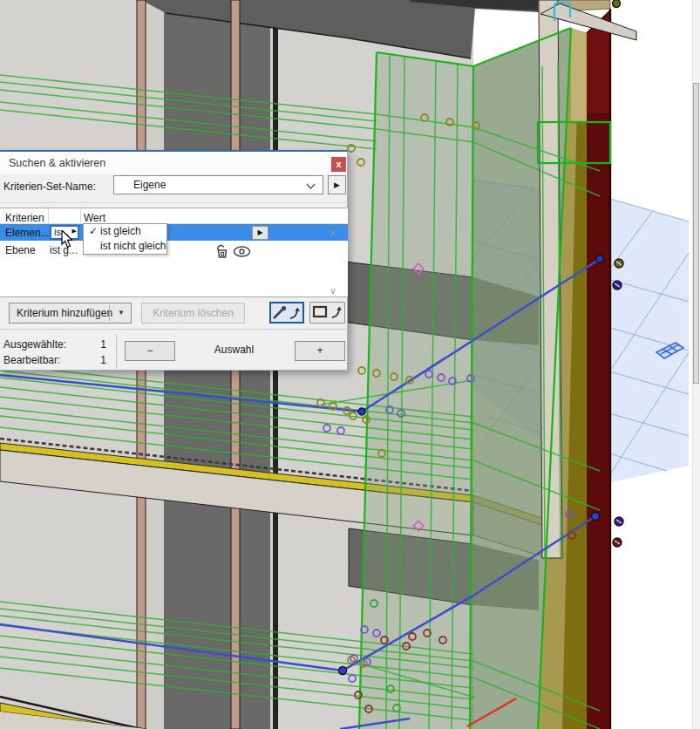 The height and width of the screenshot is (729, 700). What do you see at coordinates (126, 239) in the screenshot?
I see `operator-popup-menu: ✓ ist gleich ist nicht gleich` at bounding box center [126, 239].